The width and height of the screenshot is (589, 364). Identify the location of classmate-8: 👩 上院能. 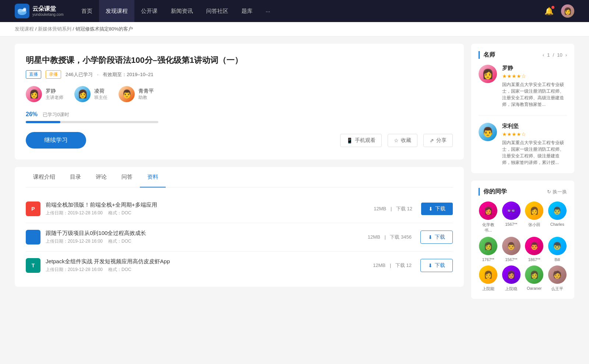
(488, 279).